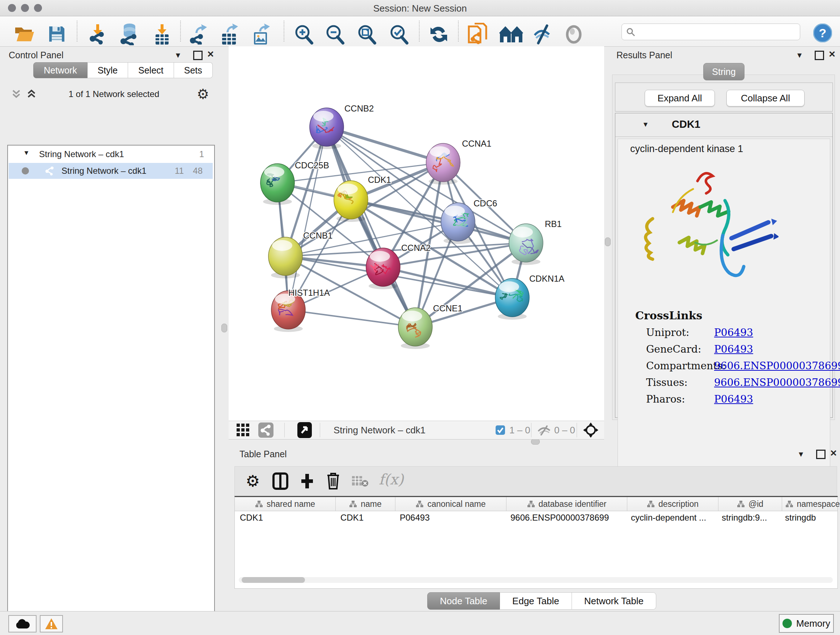 The width and height of the screenshot is (840, 635). I want to click on network-node: CCNE1, so click(430, 326).